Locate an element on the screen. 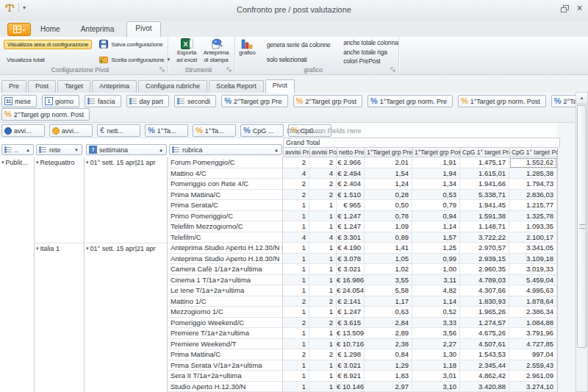 This screenshot has width=588, height=392. pivot-cell: 2,89 is located at coordinates (388, 334).